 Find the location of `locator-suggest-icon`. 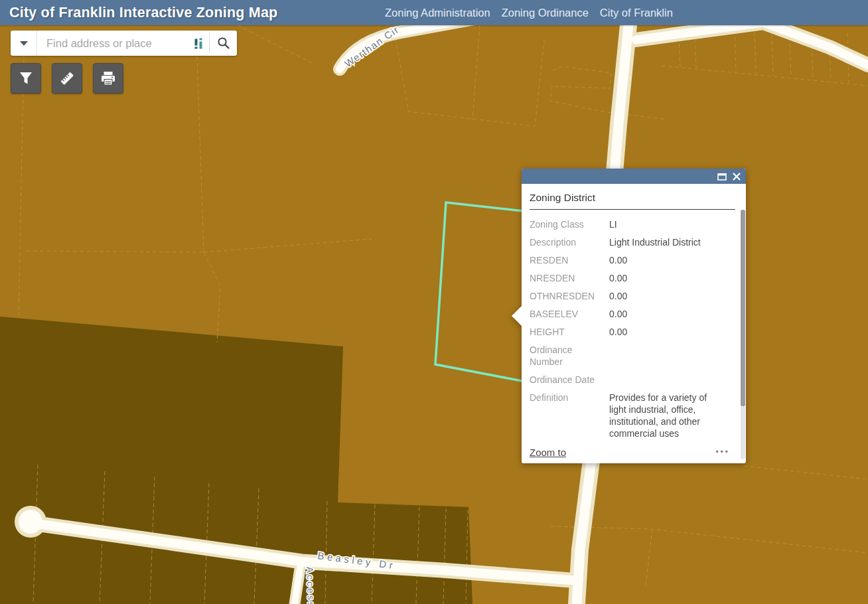

locator-suggest-icon is located at coordinates (202, 43).